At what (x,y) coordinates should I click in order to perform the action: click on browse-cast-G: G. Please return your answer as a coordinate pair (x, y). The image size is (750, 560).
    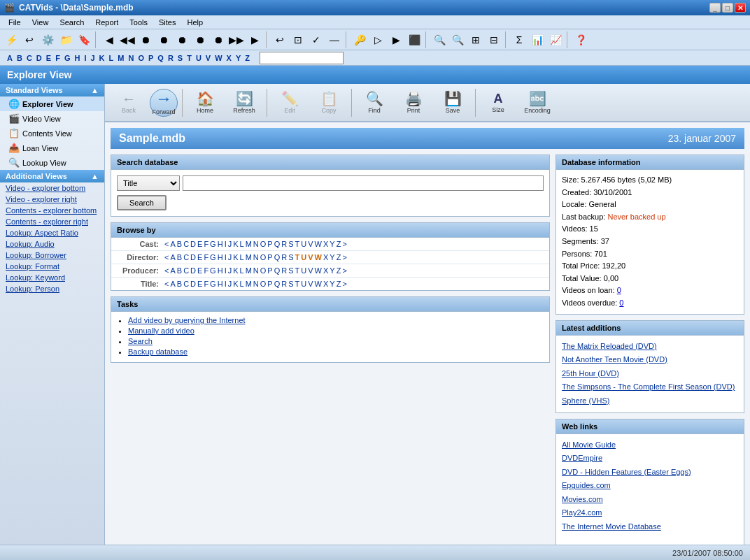
    Looking at the image, I should click on (213, 244).